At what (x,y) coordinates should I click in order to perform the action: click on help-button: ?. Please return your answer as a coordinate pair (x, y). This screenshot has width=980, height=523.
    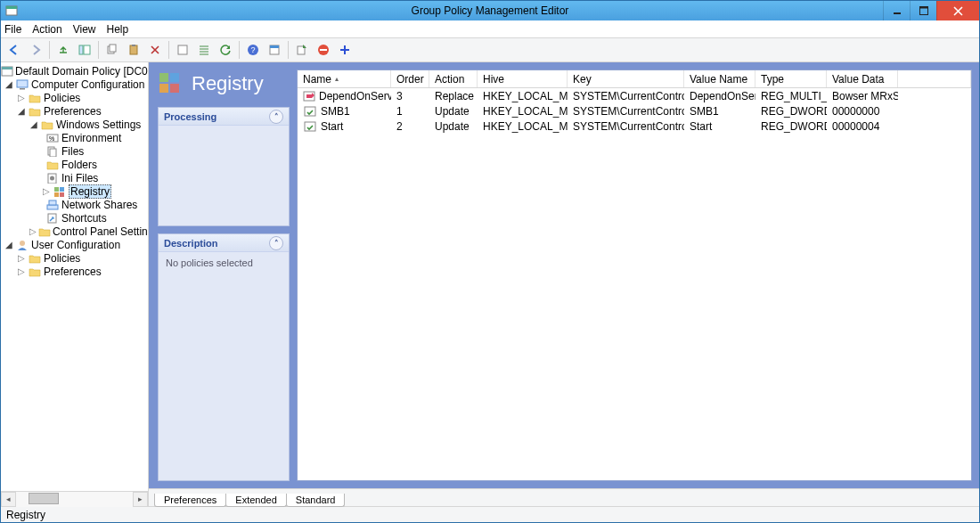
    Looking at the image, I should click on (253, 50).